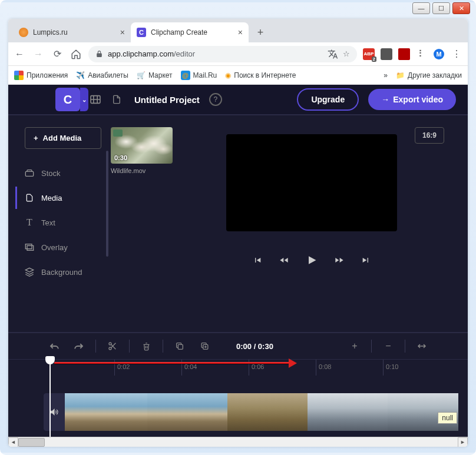  I want to click on media-duration: 0:30, so click(121, 158).